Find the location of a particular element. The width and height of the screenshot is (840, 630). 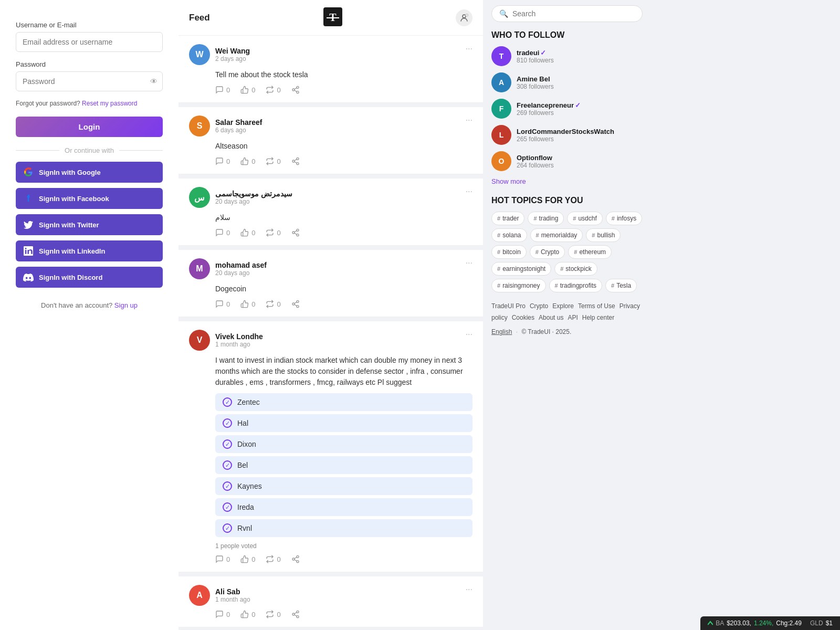

profile-icon is located at coordinates (464, 18).